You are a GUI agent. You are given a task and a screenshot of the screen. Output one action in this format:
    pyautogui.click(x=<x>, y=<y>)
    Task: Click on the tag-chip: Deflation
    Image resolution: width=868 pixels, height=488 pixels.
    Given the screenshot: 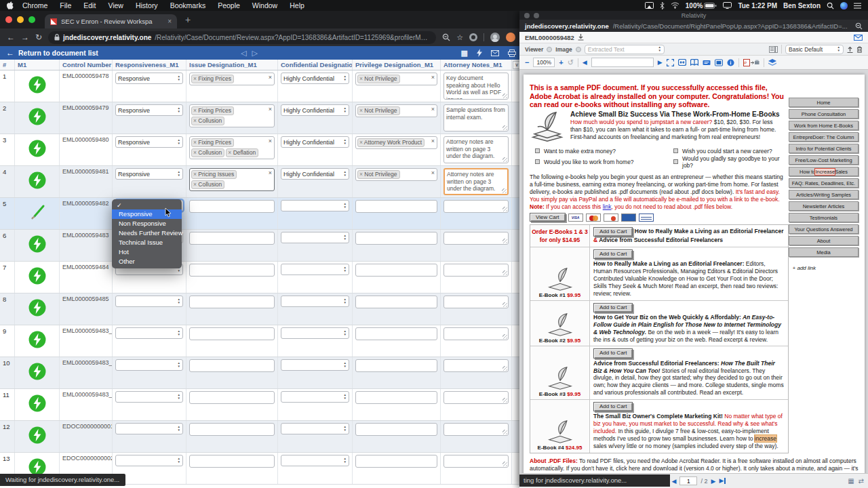 What is the action you would take?
    pyautogui.click(x=242, y=153)
    